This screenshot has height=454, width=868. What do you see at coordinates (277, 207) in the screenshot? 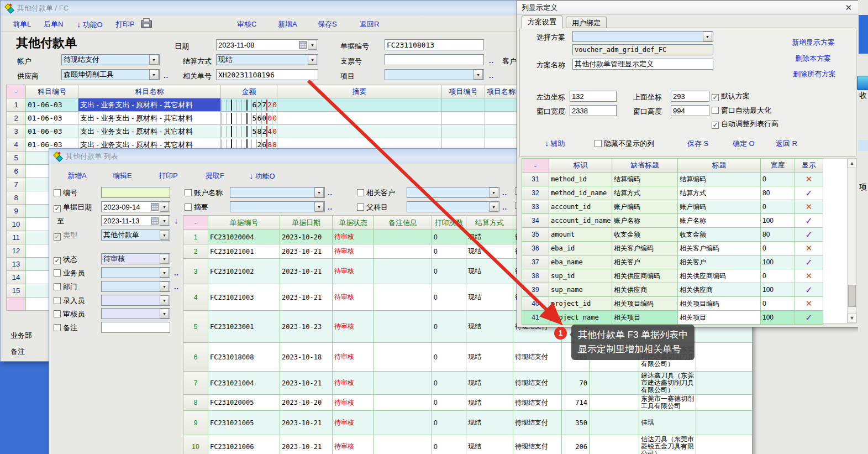
I see `filter-summary-select: ▼` at bounding box center [277, 207].